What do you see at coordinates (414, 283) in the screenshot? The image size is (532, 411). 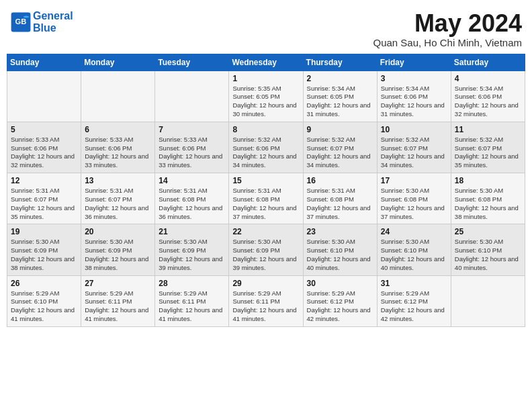 I see `day-number: 31` at bounding box center [414, 283].